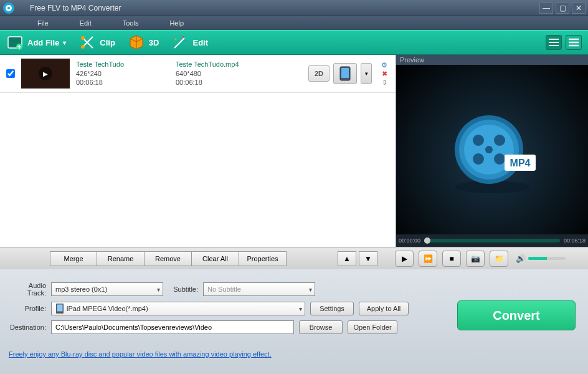 The width and height of the screenshot is (588, 374). Describe the element at coordinates (384, 82) in the screenshot. I see `item-reorder-icon: ⇕` at that location.